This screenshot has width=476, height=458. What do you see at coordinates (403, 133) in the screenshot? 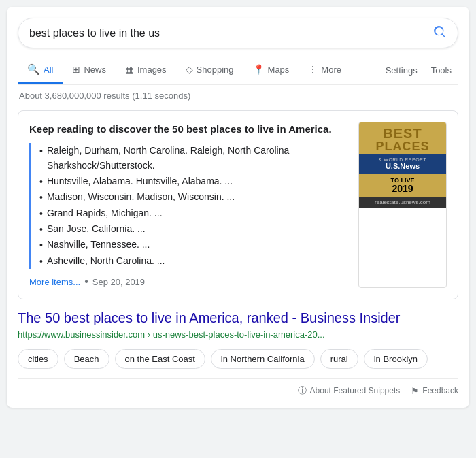
I see `badge-best-text: BEST` at bounding box center [403, 133].